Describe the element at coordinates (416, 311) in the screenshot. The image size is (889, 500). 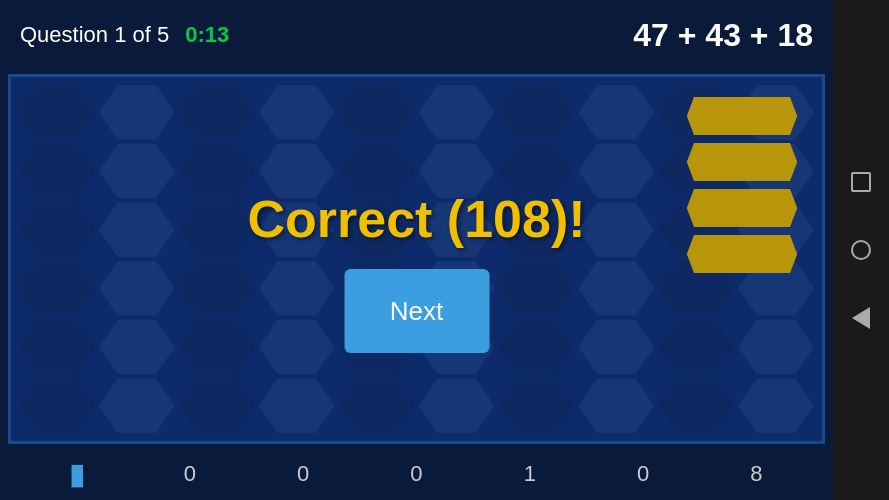
I see `next-button: Next` at that location.